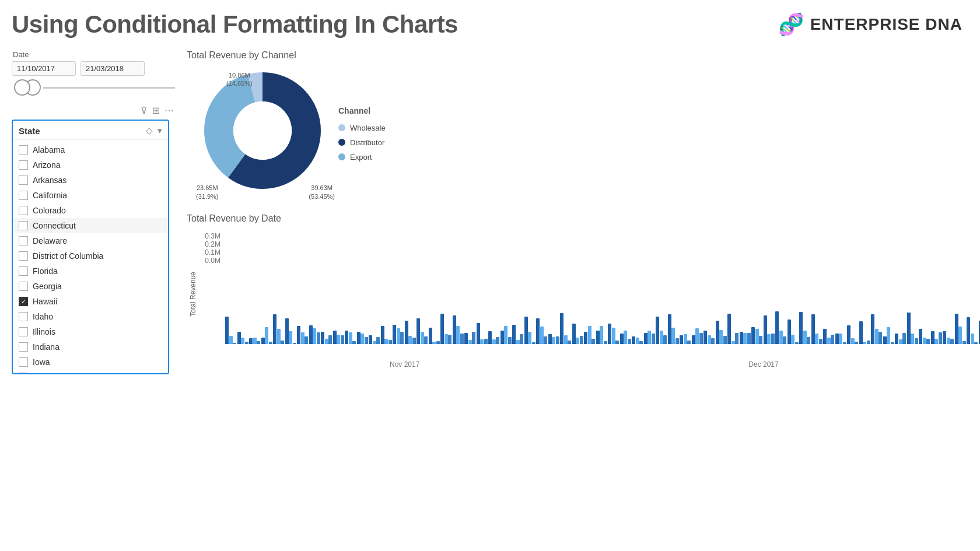  What do you see at coordinates (90, 271) in the screenshot?
I see `state-item: Florida` at bounding box center [90, 271].